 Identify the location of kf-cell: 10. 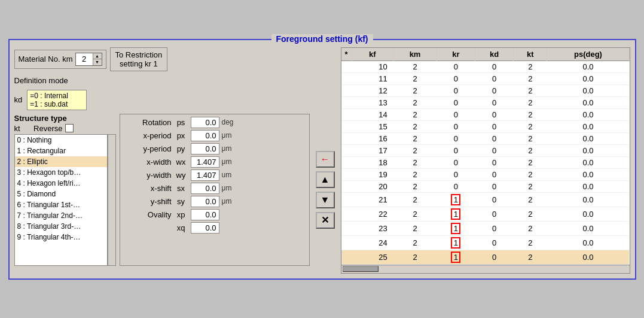
(373, 66).